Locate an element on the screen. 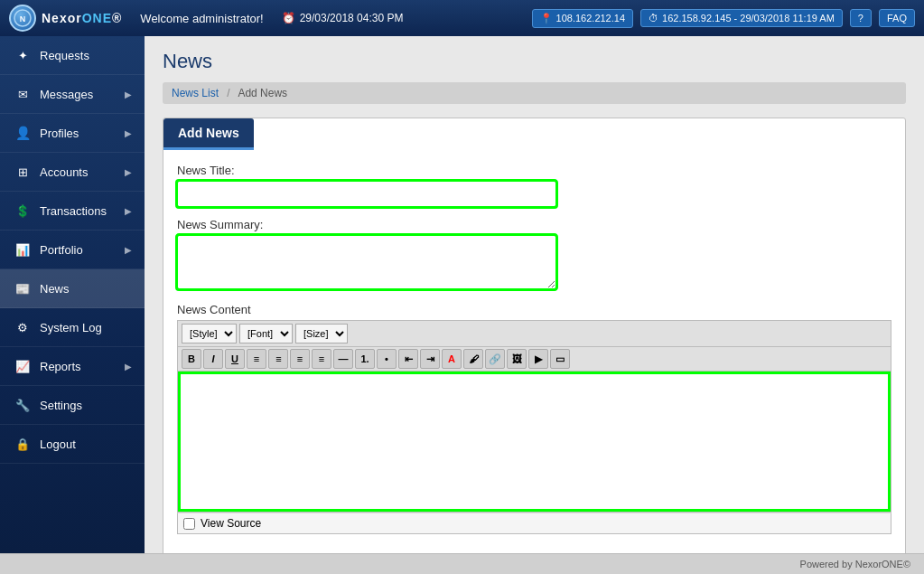  editor-hr-button: — is located at coordinates (343, 359).